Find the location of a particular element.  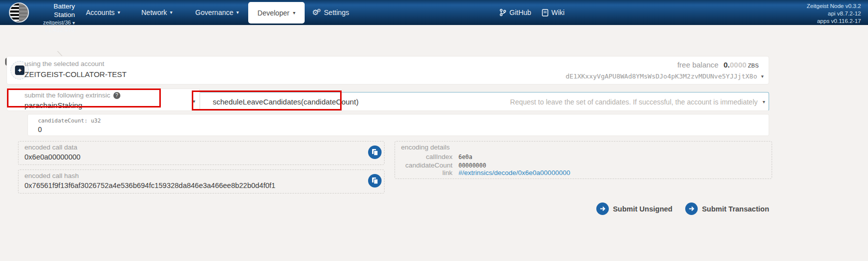

free-balance-value: 0.0000ZBS is located at coordinates (741, 65).